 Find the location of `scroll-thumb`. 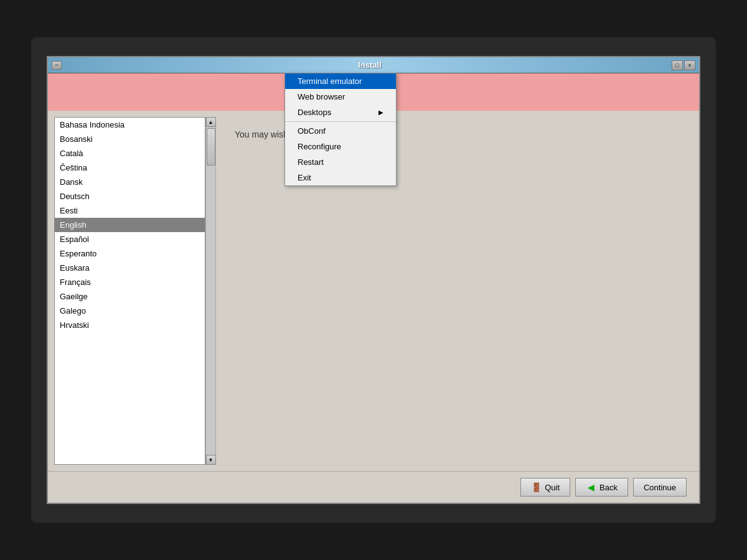

scroll-thumb is located at coordinates (211, 147).